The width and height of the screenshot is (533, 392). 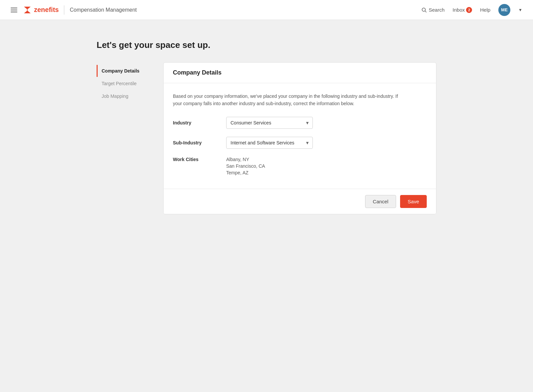 What do you see at coordinates (269, 143) in the screenshot?
I see `subindustry-select-wrapper: Internet and Software Services ▼` at bounding box center [269, 143].